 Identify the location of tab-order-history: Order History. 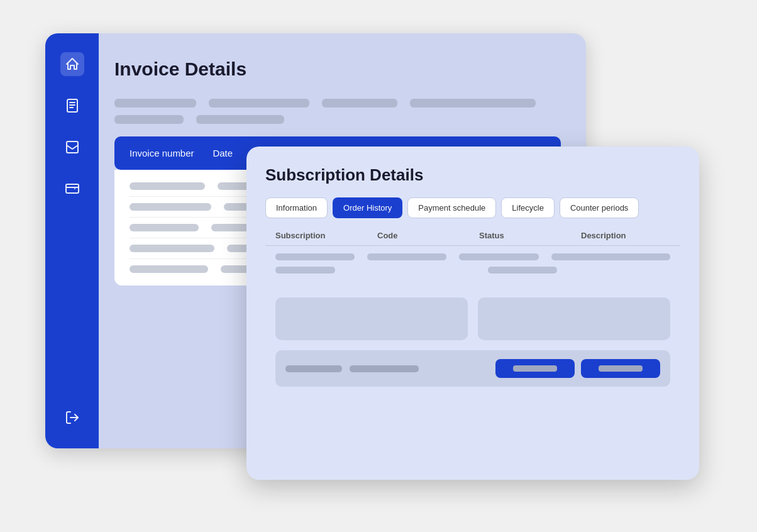
(367, 208).